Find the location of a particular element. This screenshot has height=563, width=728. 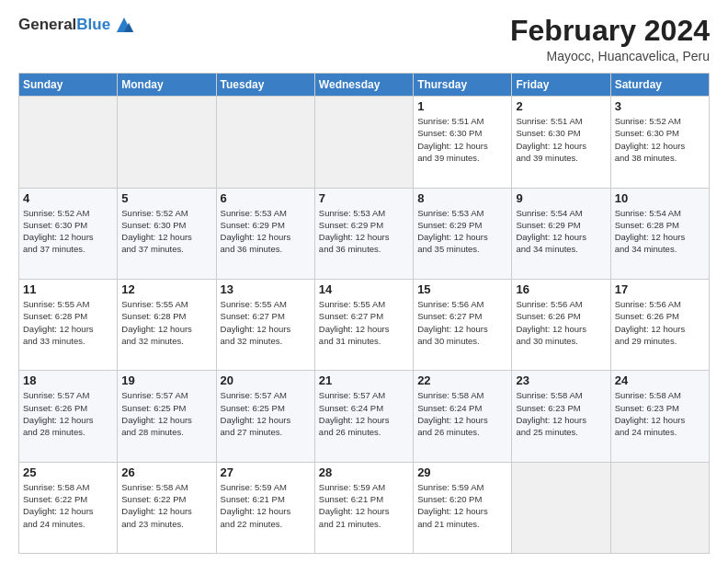

day-number: 2 is located at coordinates (561, 107).